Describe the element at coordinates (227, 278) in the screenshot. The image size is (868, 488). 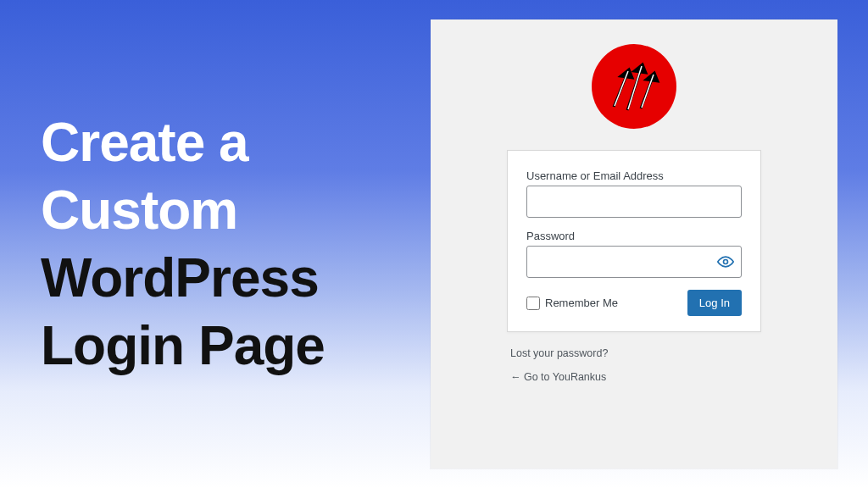
I see `hero-line-3: WordPress` at that location.